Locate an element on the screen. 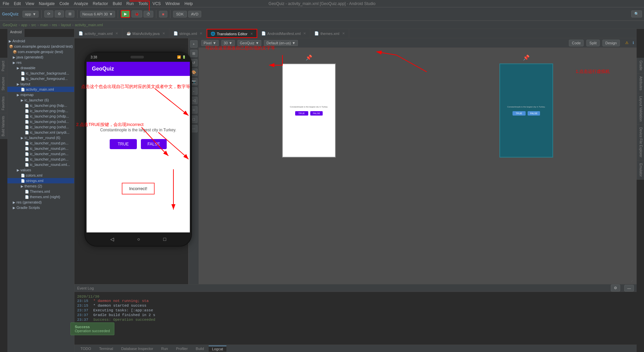  tree-item: ▶java (generated) is located at coordinates (41, 57).